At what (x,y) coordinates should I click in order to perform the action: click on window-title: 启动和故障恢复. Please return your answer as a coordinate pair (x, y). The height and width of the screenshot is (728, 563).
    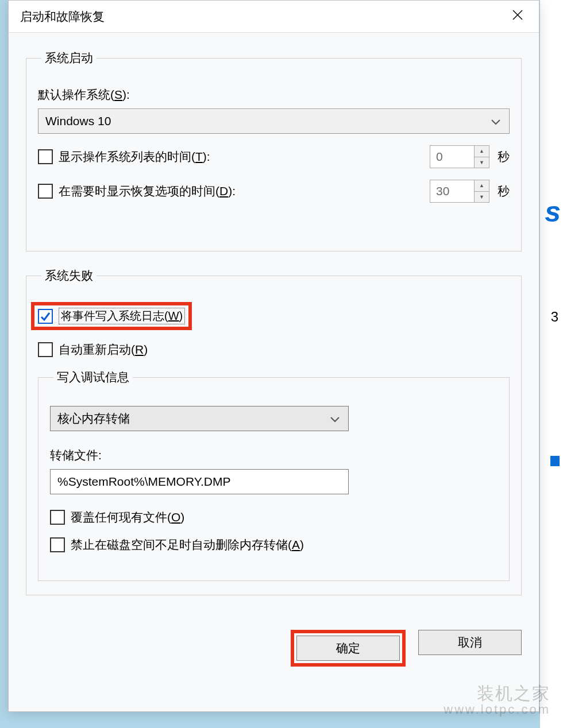
    Looking at the image, I should click on (261, 17).